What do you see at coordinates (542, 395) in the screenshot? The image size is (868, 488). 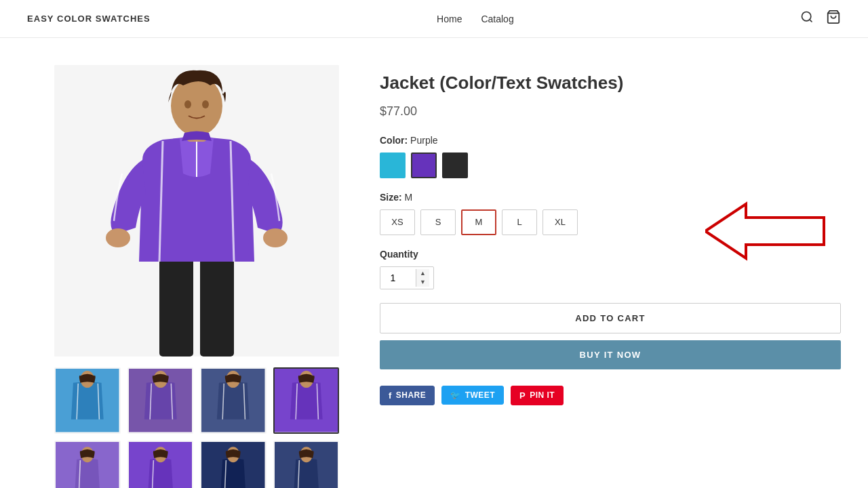 I see `pinterest-label: PIN IT` at bounding box center [542, 395].